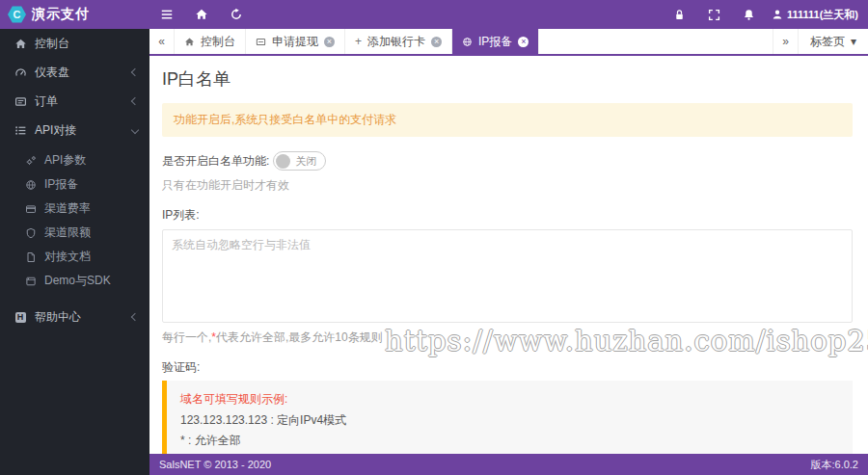 Image resolution: width=868 pixels, height=475 pixels. Describe the element at coordinates (507, 185) in the screenshot. I see `toggle-help-text: 只有在功能开启时才有效` at that location.